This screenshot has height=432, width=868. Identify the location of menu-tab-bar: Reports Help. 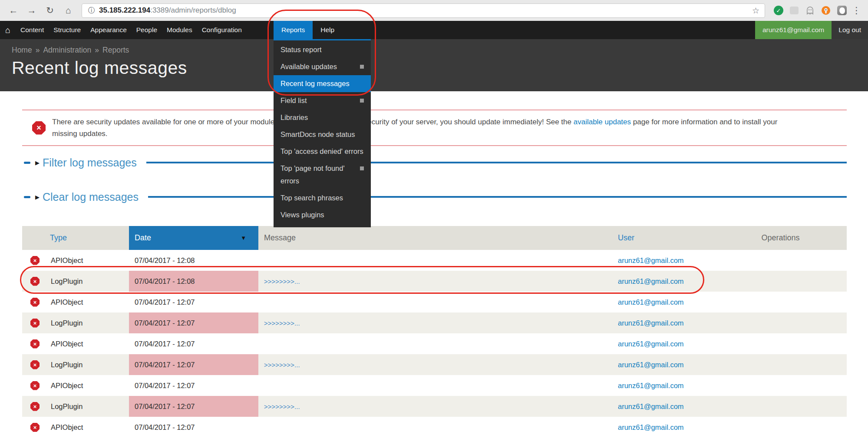
(322, 30).